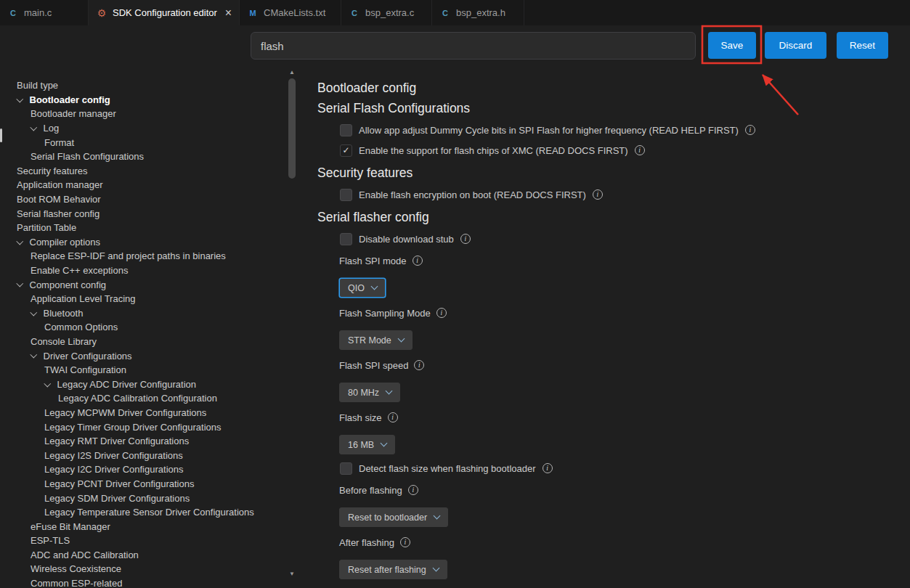  Describe the element at coordinates (142, 86) in the screenshot. I see `sidebar-item-build-type: Build type` at that location.